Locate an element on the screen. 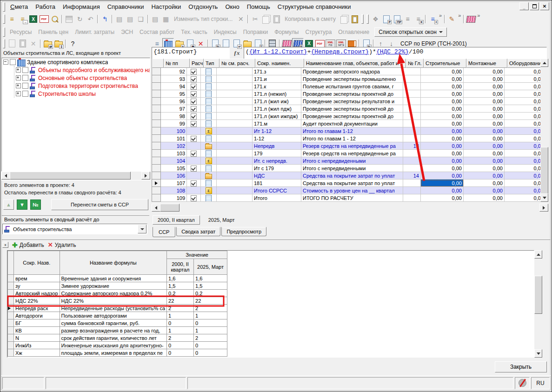 The width and height of the screenshot is (552, 392). grid-header-1: № пп is located at coordinates (177, 63).